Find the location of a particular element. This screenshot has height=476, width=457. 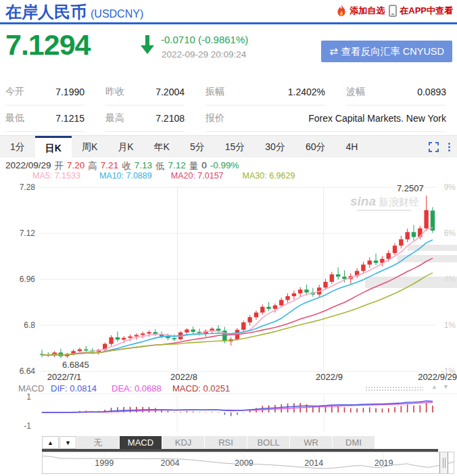

page-title: 在岸人民币(USDCNY) is located at coordinates (74, 12).